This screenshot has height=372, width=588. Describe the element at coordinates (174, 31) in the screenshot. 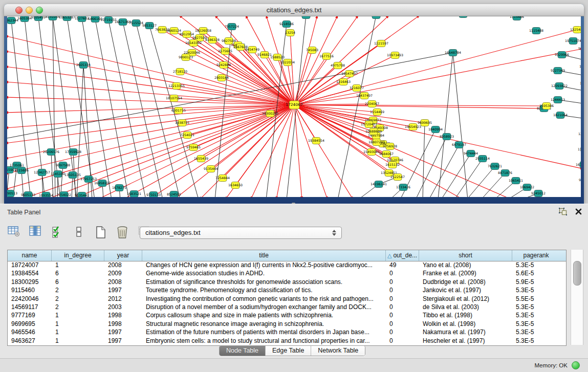

I see `graph-node: 8660124` at that location.